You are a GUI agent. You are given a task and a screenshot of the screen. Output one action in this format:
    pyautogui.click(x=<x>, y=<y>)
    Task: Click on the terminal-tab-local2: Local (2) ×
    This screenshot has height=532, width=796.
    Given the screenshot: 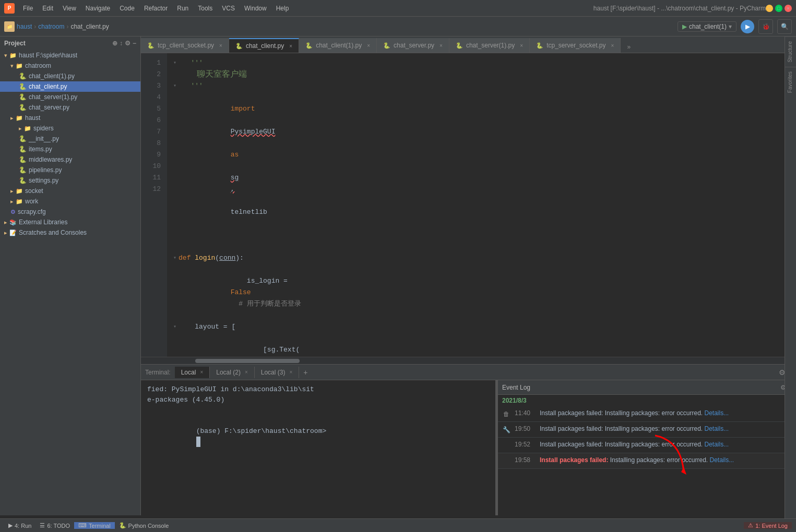 What is the action you would take?
    pyautogui.click(x=232, y=372)
    